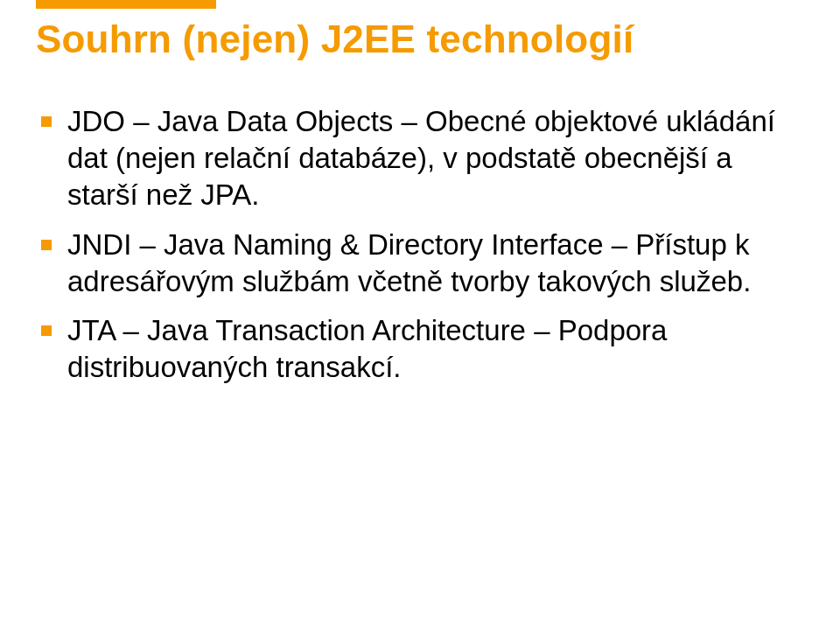  I want to click on slide-title: Souhrn (nejen) J2EE technologií, so click(334, 39).